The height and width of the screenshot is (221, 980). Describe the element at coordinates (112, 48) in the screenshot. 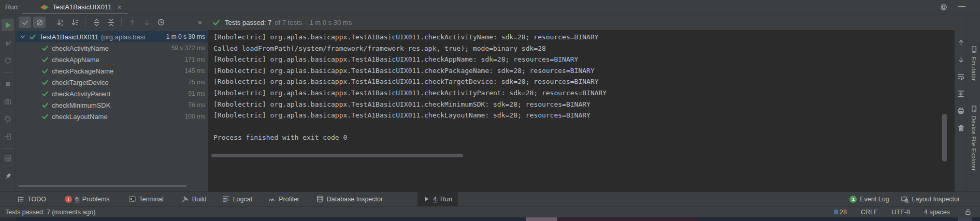

I see `tree-row-test: checkActivityName 59 s 372 ms` at that location.